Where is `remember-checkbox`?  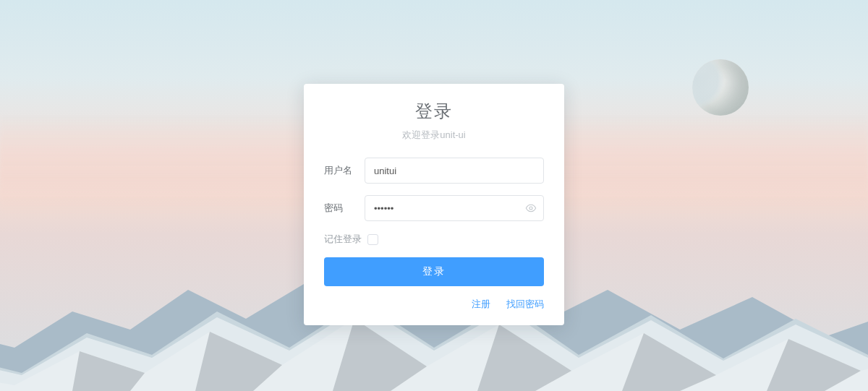 remember-checkbox is located at coordinates (373, 240).